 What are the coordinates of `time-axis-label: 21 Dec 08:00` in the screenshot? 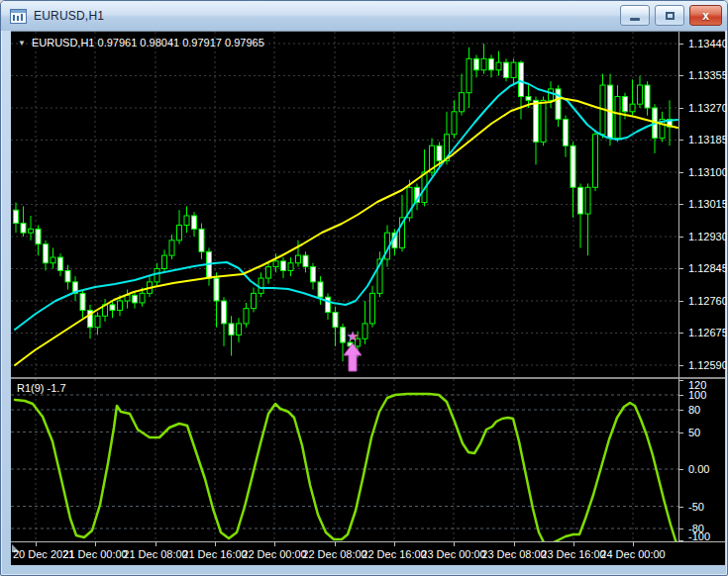 It's located at (155, 554).